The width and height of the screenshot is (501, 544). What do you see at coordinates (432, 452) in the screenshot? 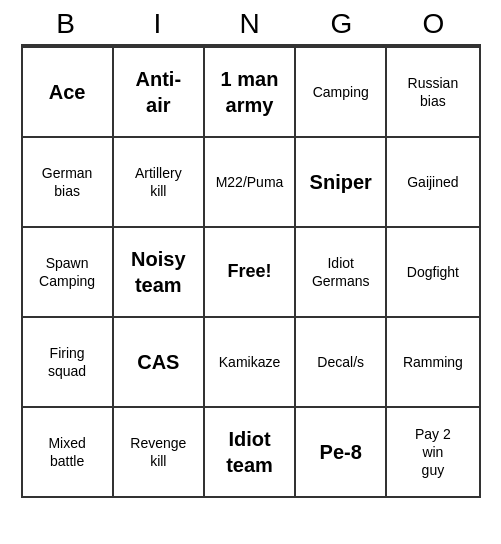
I see `cell-4-4: Pay 2winguy` at bounding box center [432, 452].